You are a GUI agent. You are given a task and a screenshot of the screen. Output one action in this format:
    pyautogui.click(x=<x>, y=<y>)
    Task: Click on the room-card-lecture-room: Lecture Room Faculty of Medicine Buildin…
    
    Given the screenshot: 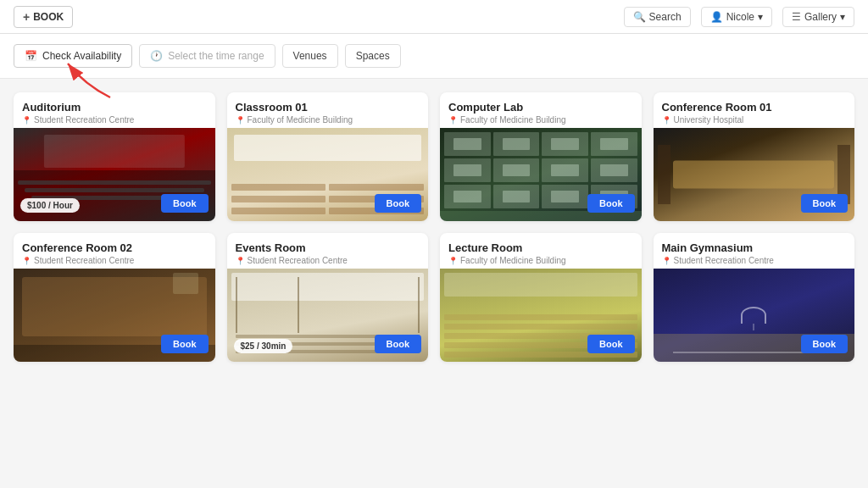 What is the action you would take?
    pyautogui.click(x=541, y=297)
    